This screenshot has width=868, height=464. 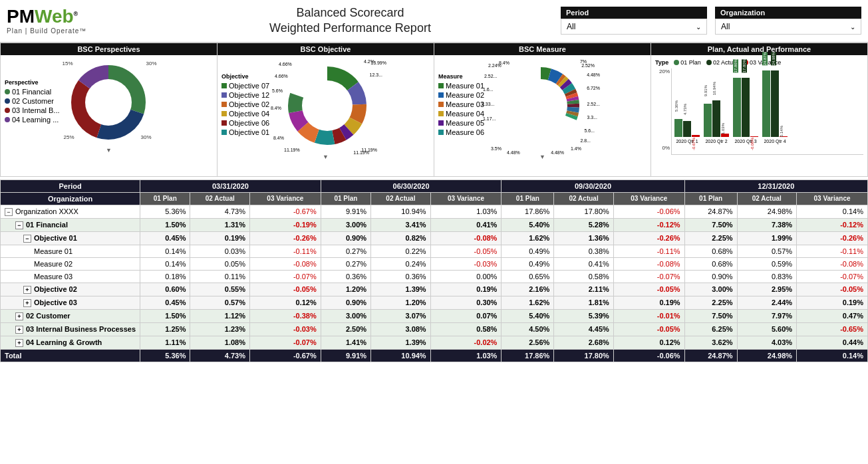 What do you see at coordinates (165, 316) in the screenshot?
I see `cell-8-0: 1.50%` at bounding box center [165, 316].